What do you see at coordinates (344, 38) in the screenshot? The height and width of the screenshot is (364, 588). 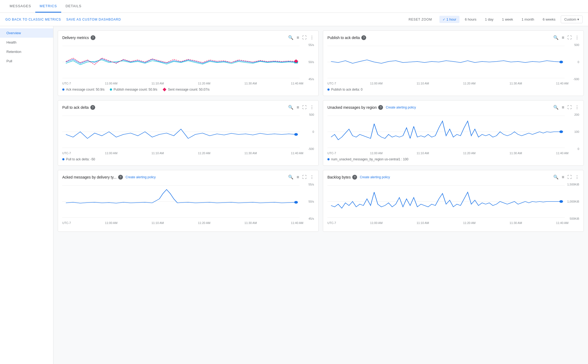 I see `chart-title: Publish to ack delta` at bounding box center [344, 38].